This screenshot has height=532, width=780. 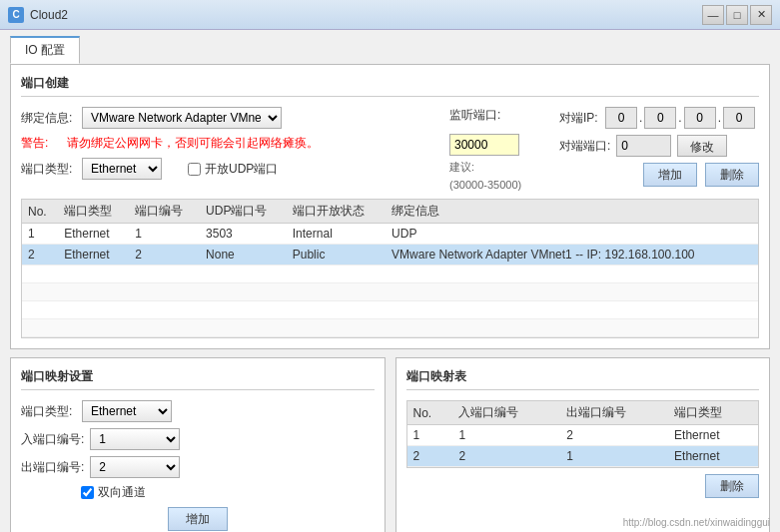 I want to click on port-table-row: 1 Ethernet 1 3503 Internal UDP, so click(x=390, y=234).